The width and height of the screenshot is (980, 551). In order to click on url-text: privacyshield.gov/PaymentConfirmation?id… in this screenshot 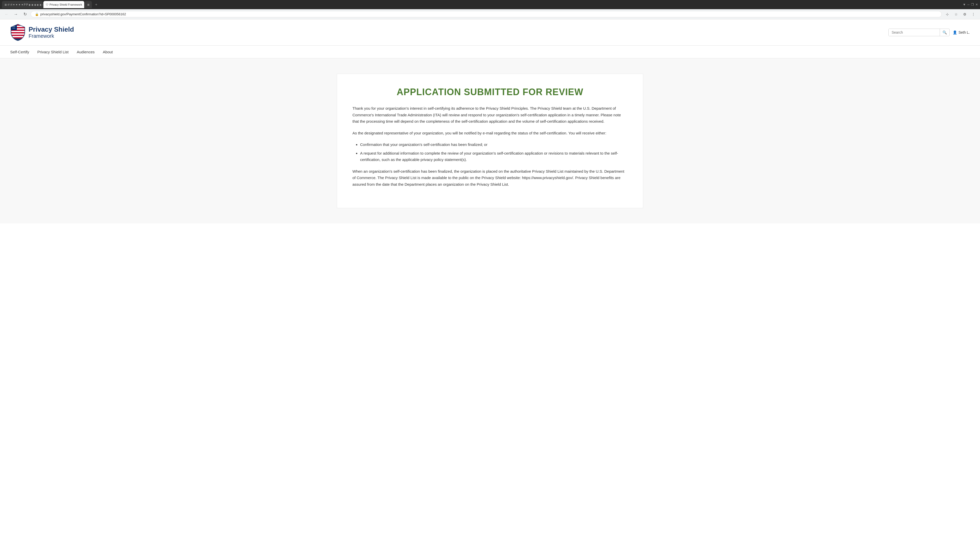, I will do `click(83, 14)`.